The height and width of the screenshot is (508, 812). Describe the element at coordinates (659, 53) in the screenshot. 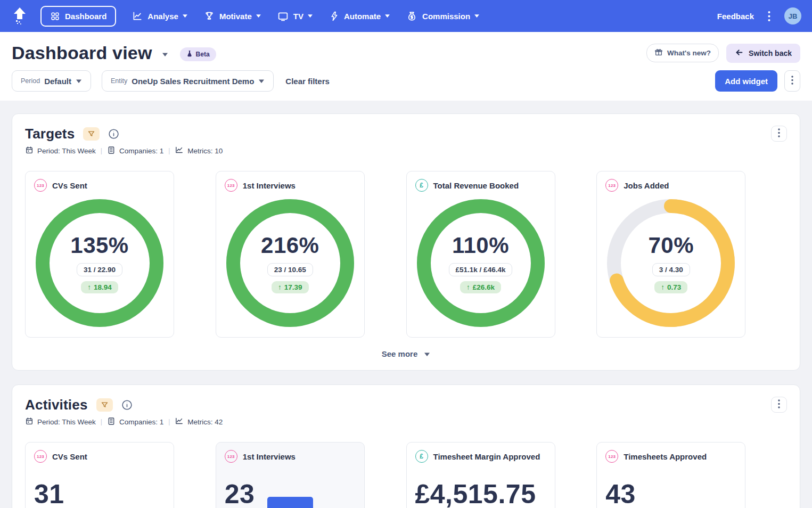

I see `gift-icon` at that location.